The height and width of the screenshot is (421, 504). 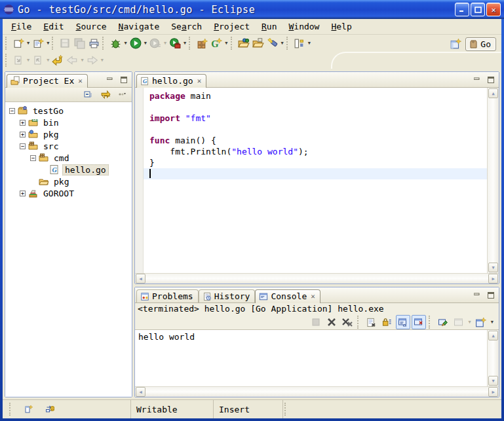 What do you see at coordinates (145, 43) in the screenshot?
I see `run-dropdown: ▼` at bounding box center [145, 43].